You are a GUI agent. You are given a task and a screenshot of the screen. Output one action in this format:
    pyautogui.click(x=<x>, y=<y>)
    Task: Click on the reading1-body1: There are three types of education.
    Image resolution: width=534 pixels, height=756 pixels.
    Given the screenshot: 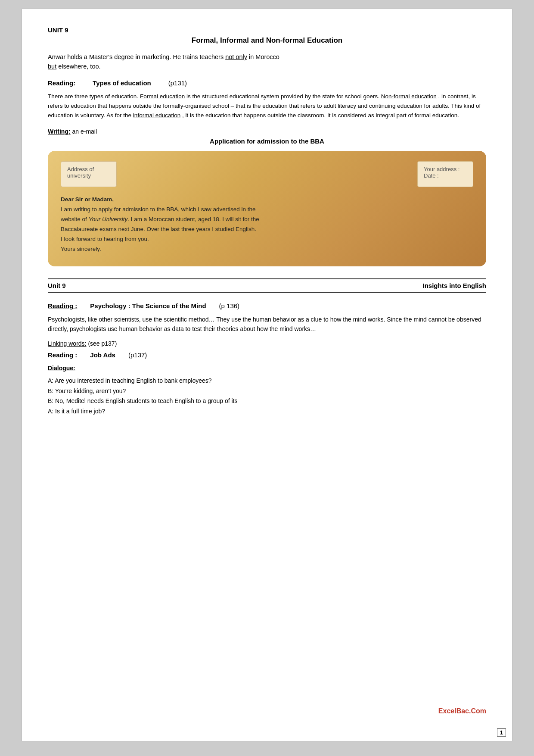 What is the action you would take?
    pyautogui.click(x=93, y=97)
    